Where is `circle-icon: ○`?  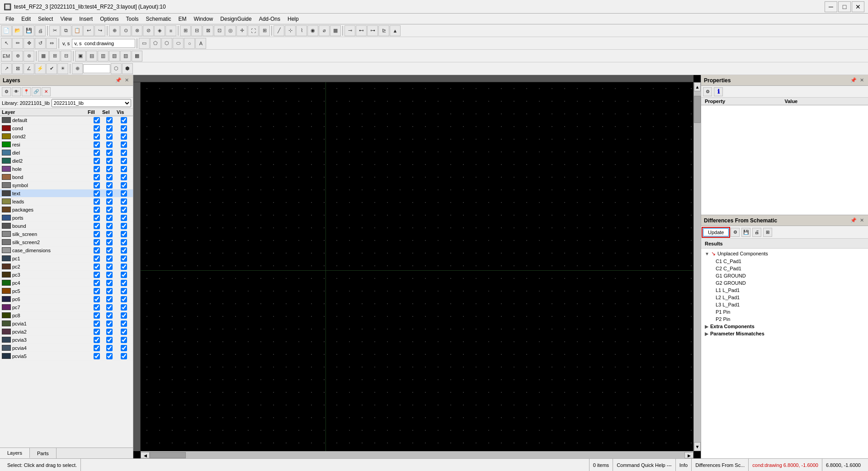
circle-icon: ○ is located at coordinates (189, 43).